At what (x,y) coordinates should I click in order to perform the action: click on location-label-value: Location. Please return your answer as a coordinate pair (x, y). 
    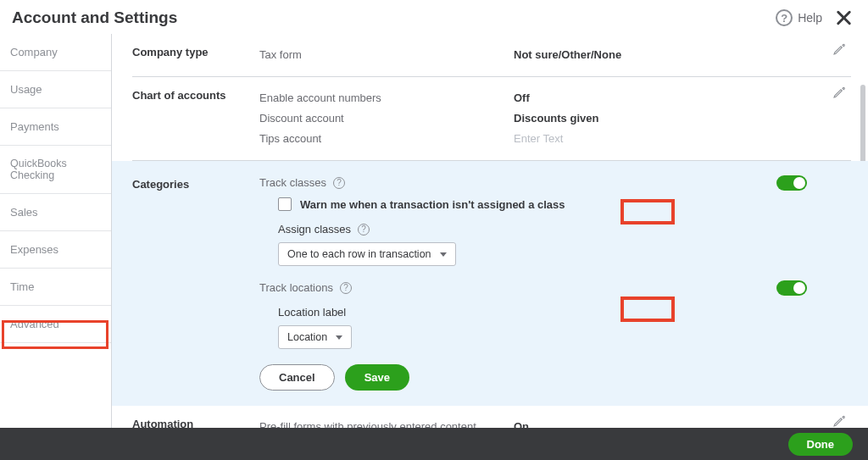
    Looking at the image, I should click on (307, 337).